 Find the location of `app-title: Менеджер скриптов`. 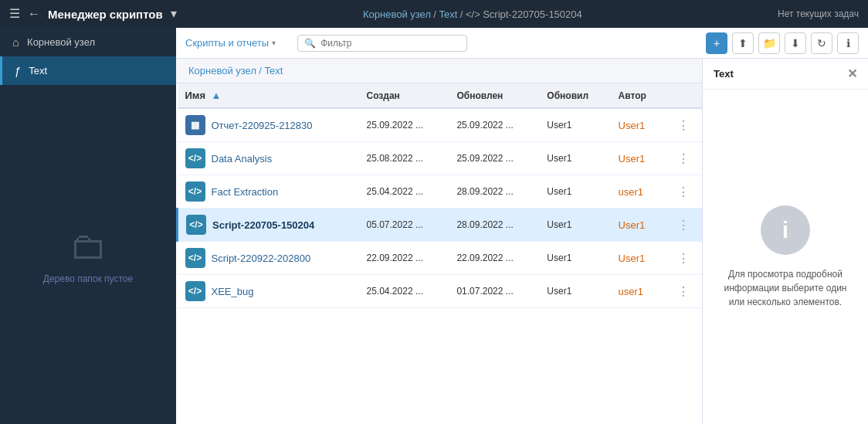

app-title: Менеджер скриптов is located at coordinates (105, 14).